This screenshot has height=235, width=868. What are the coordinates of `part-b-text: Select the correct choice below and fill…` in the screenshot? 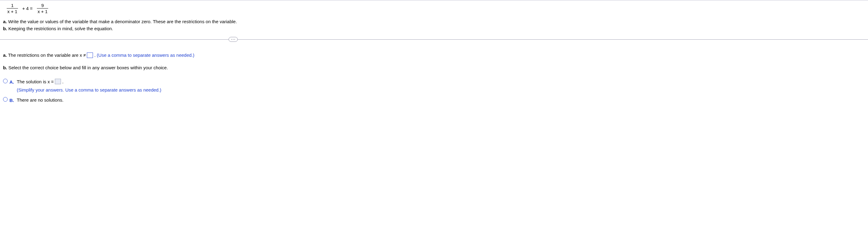 It's located at (88, 68).